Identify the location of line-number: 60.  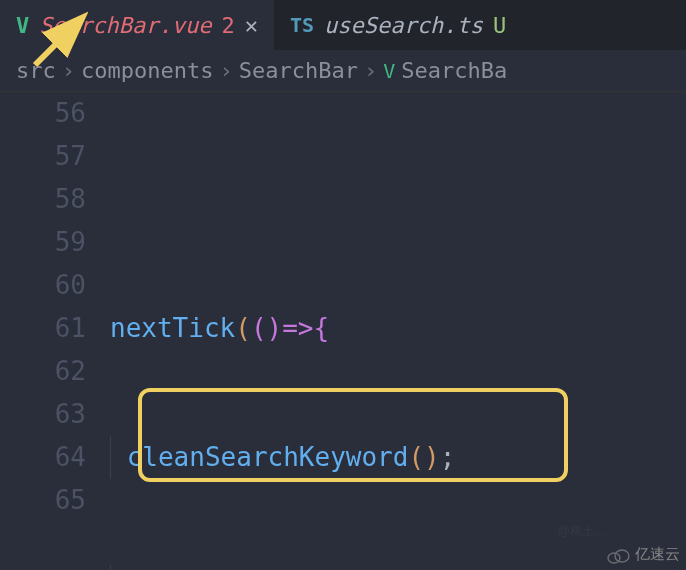
(43, 286).